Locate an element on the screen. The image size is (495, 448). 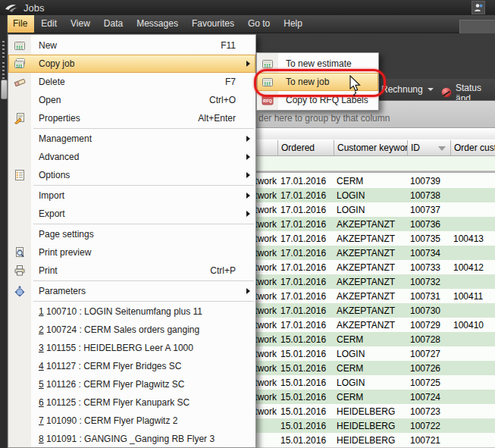
menu-item-copy-job: Copy job is located at coordinates (132, 64).